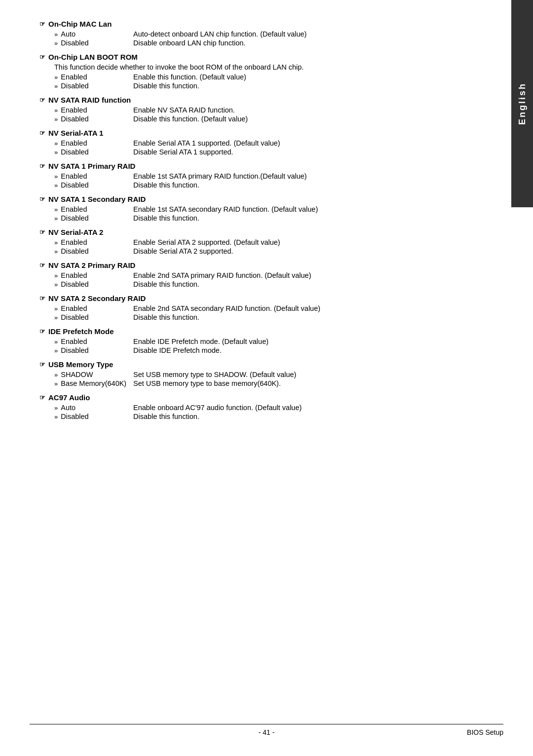  What do you see at coordinates (254, 67) in the screenshot?
I see `section-description: This function decide whether to invoke t…` at bounding box center [254, 67].